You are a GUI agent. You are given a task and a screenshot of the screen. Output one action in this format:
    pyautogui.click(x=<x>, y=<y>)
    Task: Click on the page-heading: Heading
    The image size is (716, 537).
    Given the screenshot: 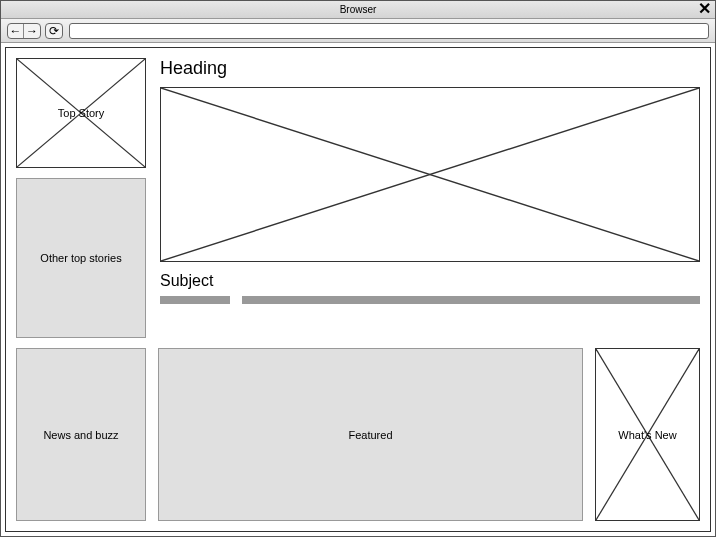 What is the action you would take?
    pyautogui.click(x=430, y=68)
    